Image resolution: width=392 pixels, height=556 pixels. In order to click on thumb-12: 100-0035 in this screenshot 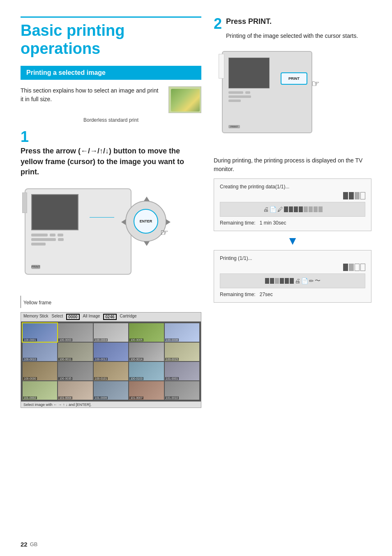, I will do `click(75, 371)`.